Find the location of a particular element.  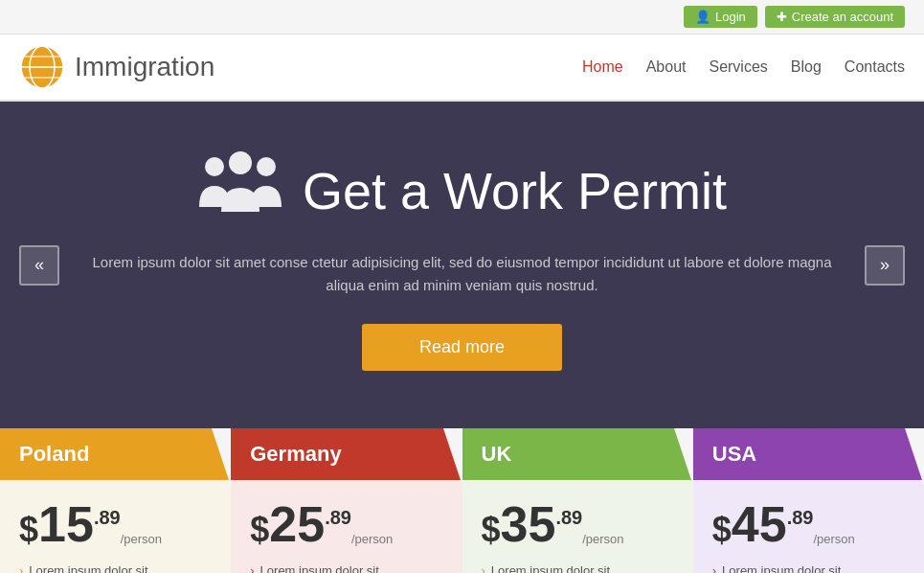

uk-amount: 35 is located at coordinates (529, 524).